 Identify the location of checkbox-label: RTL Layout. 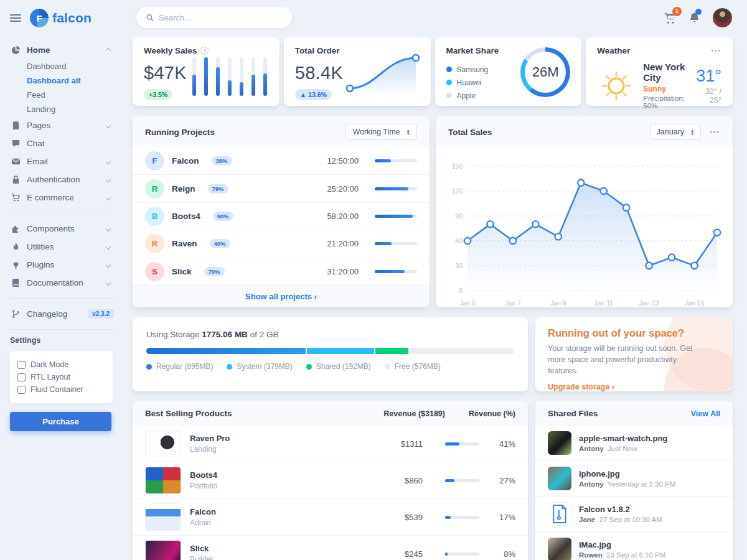
(50, 377).